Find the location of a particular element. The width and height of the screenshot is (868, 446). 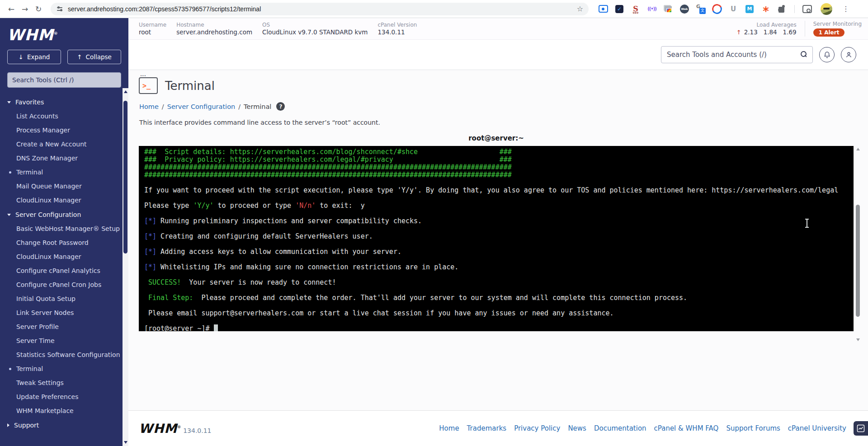

tab-search-icon is located at coordinates (807, 9).